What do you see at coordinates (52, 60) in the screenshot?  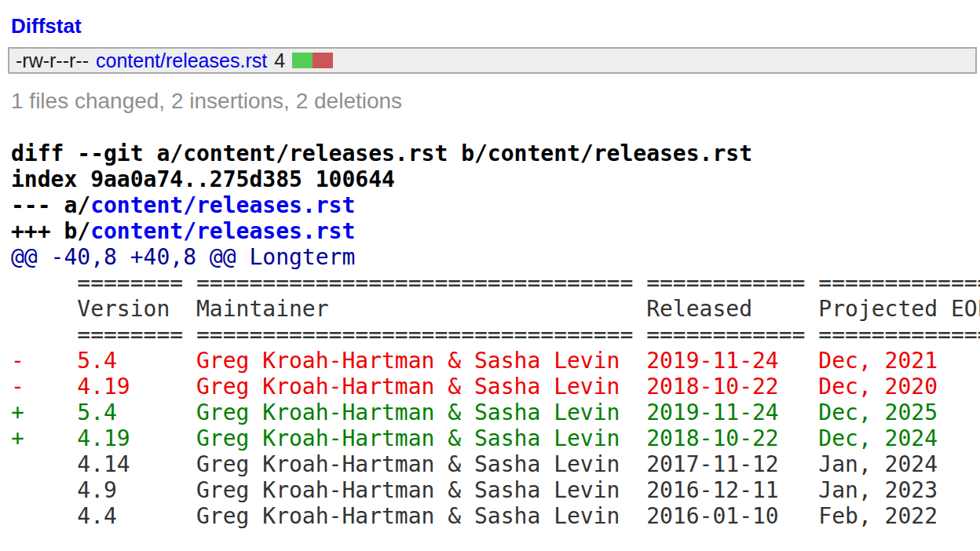 I see `file-mode: -rw-r--r--` at bounding box center [52, 60].